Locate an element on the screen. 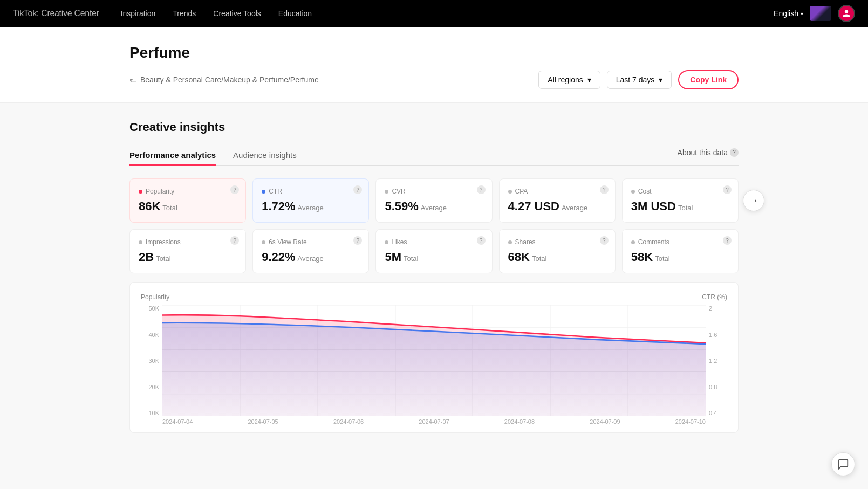 This screenshot has width=868, height=489. tab-audience-insights: Audience insights is located at coordinates (265, 155).